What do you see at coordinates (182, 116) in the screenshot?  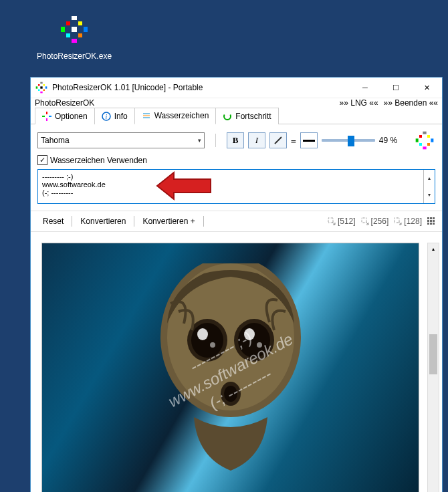 I see `tab-watermark-label: Wasserzeichen` at bounding box center [182, 116].